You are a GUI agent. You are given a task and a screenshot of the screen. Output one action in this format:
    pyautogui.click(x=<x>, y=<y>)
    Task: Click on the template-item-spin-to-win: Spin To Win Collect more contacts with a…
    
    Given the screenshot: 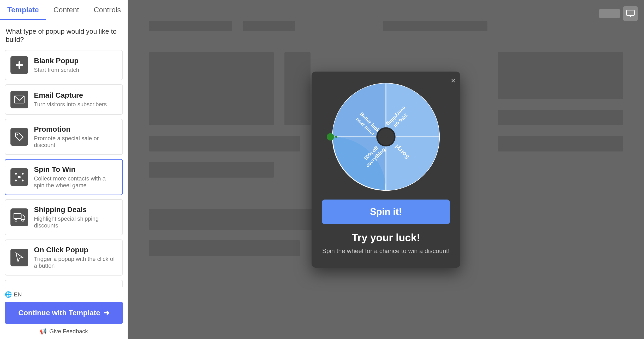 What is the action you would take?
    pyautogui.click(x=64, y=177)
    